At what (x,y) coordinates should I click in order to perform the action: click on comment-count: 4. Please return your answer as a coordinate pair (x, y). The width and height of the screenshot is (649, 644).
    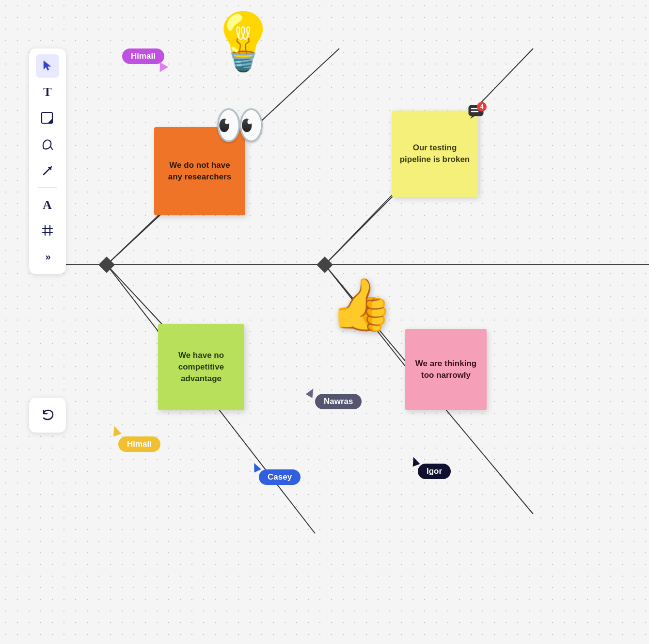
    Looking at the image, I should click on (482, 107).